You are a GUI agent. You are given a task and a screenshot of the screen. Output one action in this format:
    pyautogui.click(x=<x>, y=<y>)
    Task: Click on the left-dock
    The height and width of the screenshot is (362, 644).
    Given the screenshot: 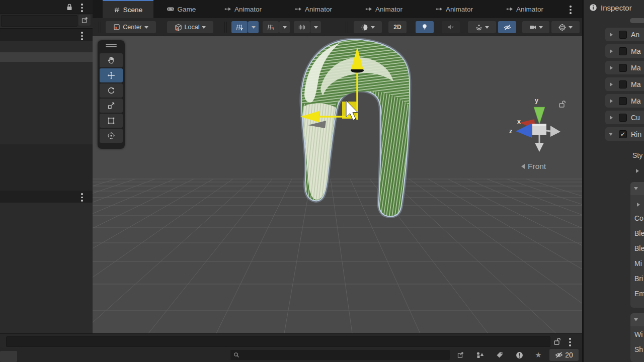 What is the action you would take?
    pyautogui.click(x=47, y=167)
    